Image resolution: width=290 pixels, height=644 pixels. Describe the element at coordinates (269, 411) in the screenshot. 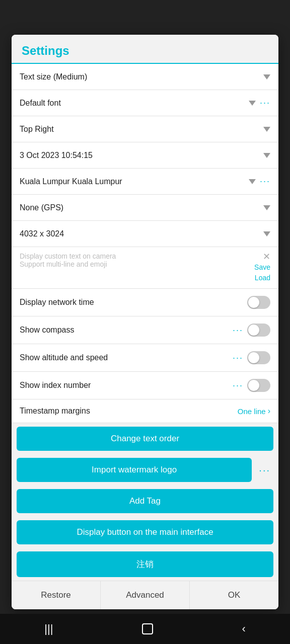

I see `timestamp-chevron: ›` at that location.